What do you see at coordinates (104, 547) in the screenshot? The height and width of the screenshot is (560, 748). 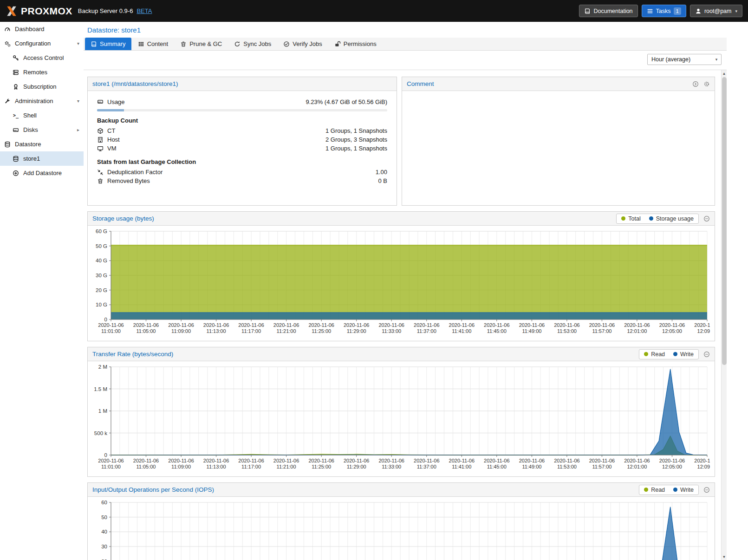 I see `svg-text: 30` at bounding box center [104, 547].